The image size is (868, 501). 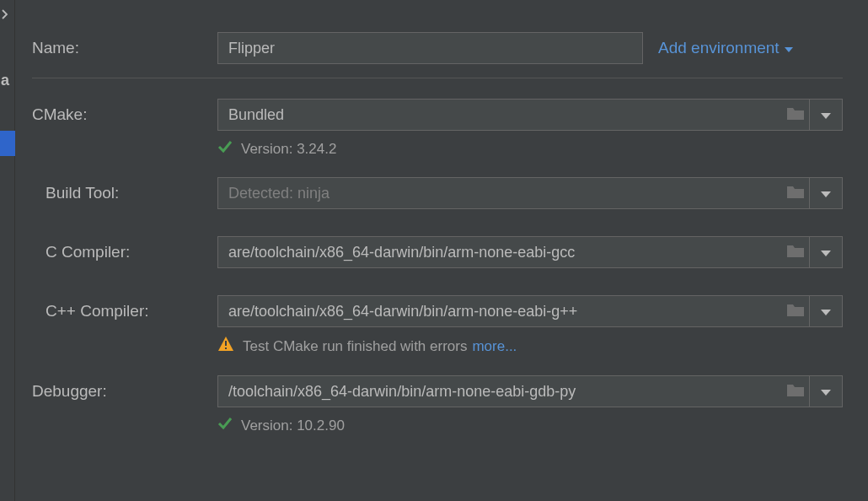 I want to click on name-input, so click(x=430, y=48).